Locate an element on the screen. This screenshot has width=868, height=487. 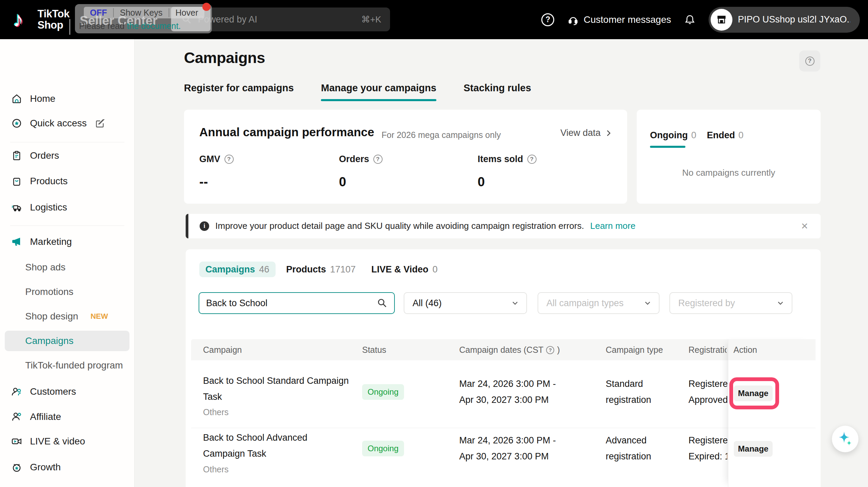
tab-manage-your-campaigns: Manage your campaigns is located at coordinates (378, 92).